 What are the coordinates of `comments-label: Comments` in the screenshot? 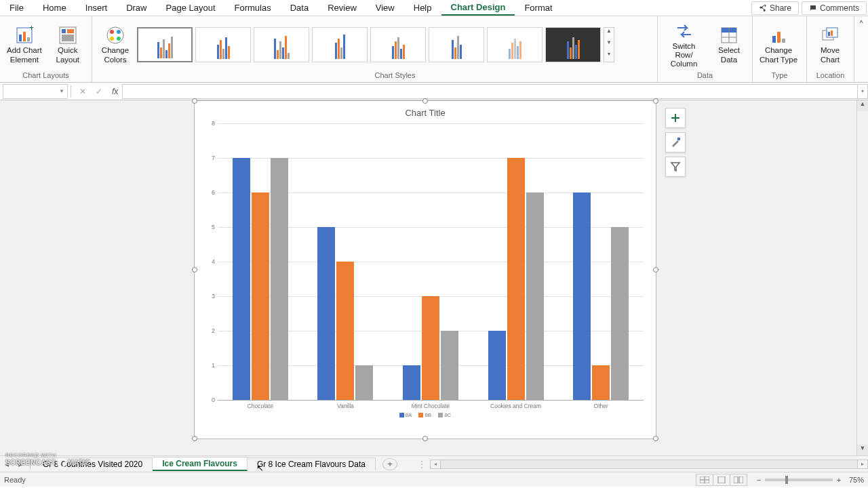 It's located at (840, 8).